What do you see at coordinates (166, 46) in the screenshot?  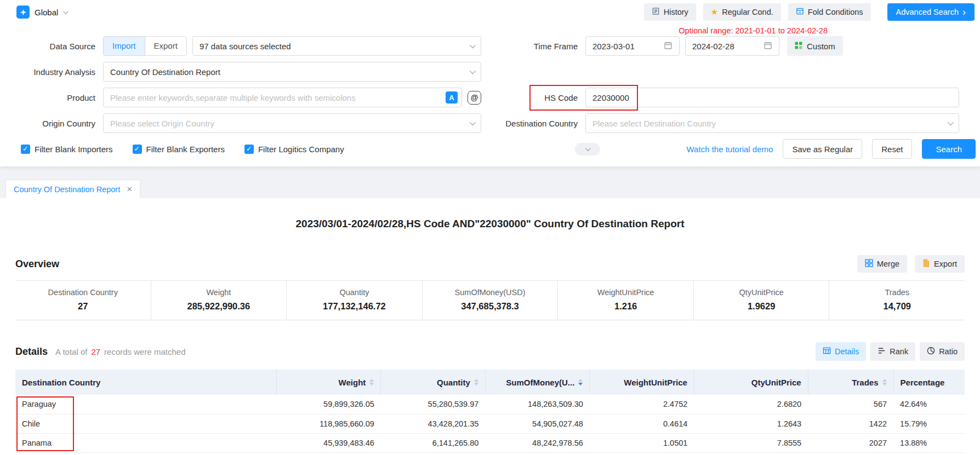 I see `export-toggle: Export` at bounding box center [166, 46].